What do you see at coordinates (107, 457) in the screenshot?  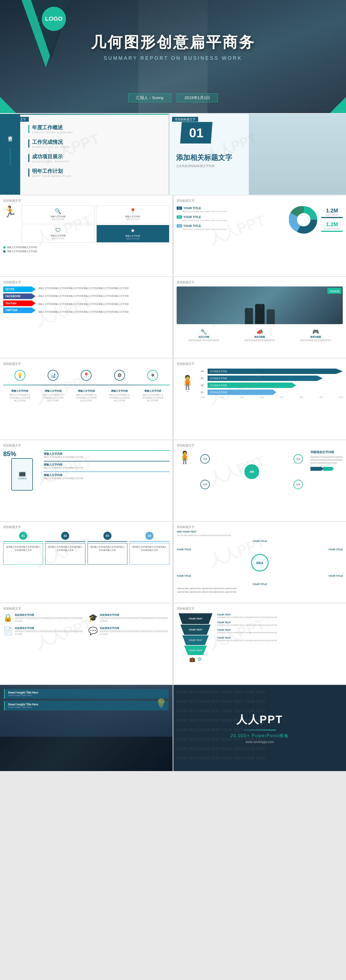 I see `tb-desc-1: 请输入文字内容请输入文字内容请输入文字内容` at bounding box center [107, 457].